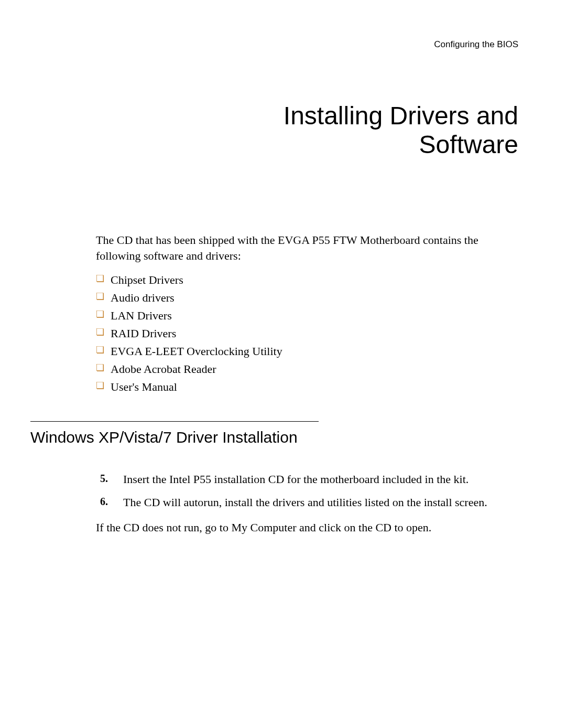  Describe the element at coordinates (276, 439) in the screenshot. I see `section-heading: Windows XP/Vista/7 Driver Installation` at that location.